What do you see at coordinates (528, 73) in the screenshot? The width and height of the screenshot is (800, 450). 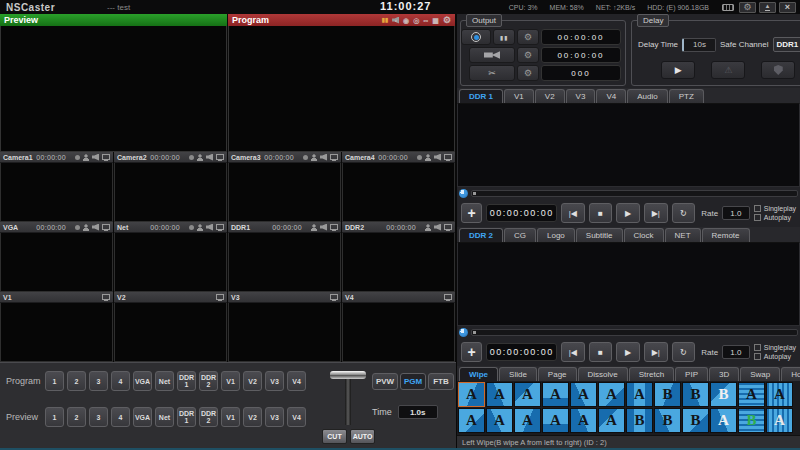 I see `clip-settings-button: ⚙` at bounding box center [528, 73].